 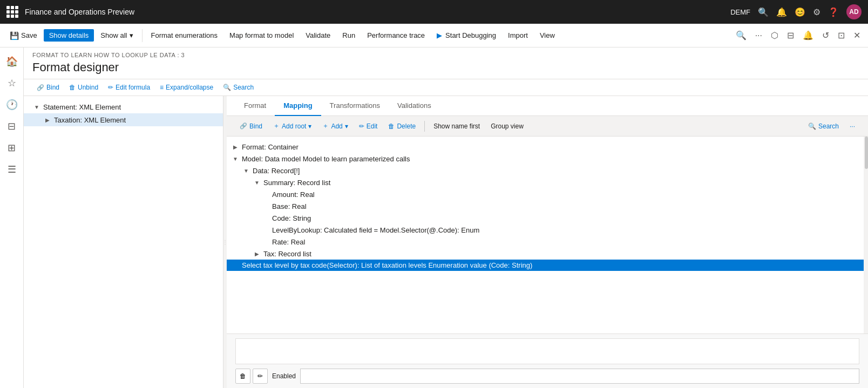 What do you see at coordinates (276, 126) in the screenshot?
I see `rt-add-root-icon: ＋` at bounding box center [276, 126].